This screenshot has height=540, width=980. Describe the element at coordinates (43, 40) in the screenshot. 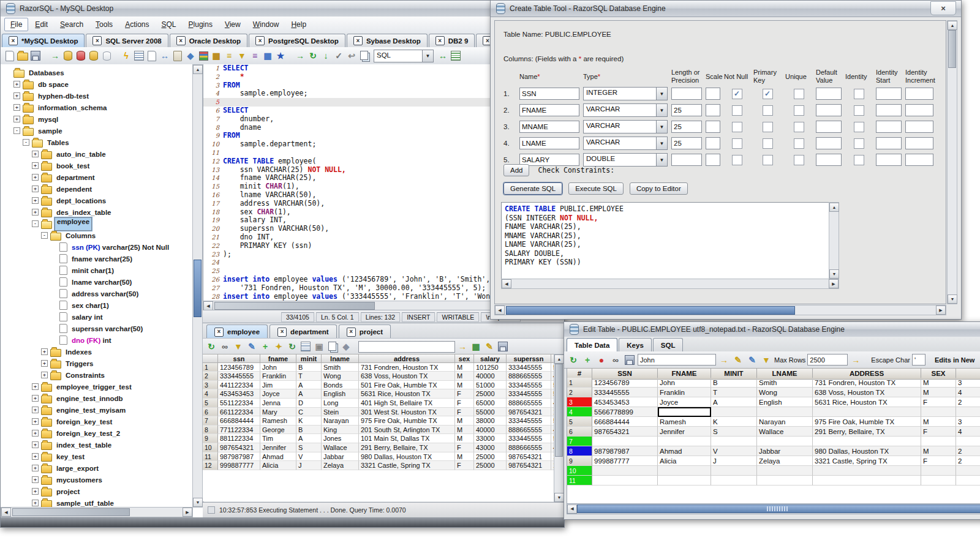

I see `connection-tab-mysql-desktop: ×*MySQL Desktop` at that location.